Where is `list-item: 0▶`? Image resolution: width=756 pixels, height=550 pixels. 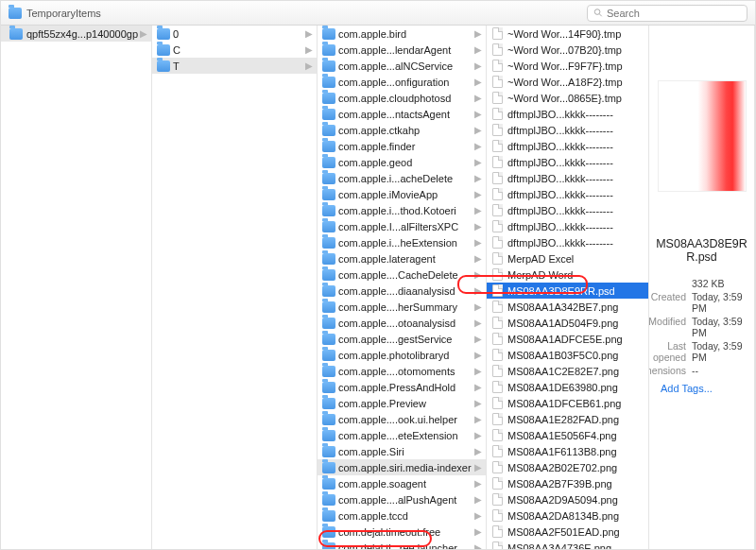 list-item: 0▶ is located at coordinates (234, 34).